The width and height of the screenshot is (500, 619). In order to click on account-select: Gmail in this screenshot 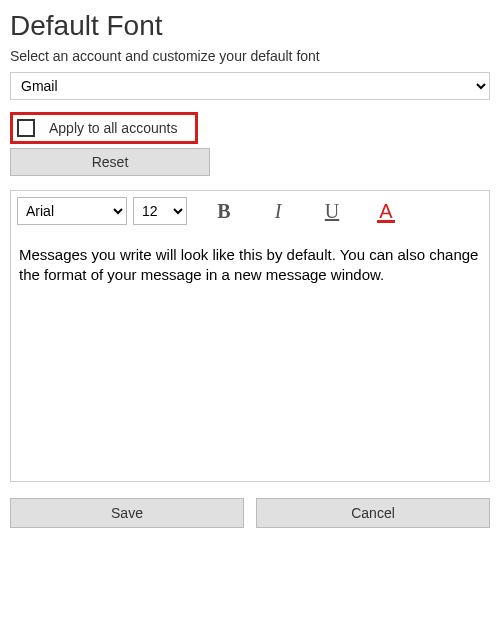, I will do `click(250, 86)`.